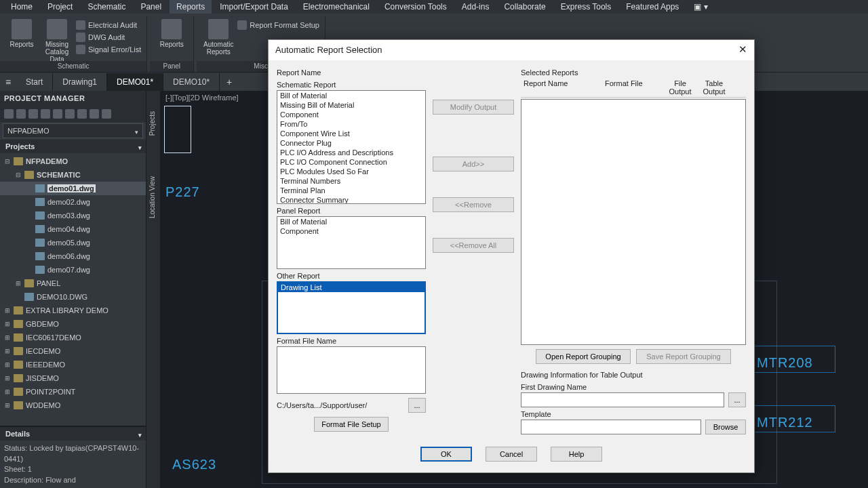 The image size is (868, 488). What do you see at coordinates (80, 82) in the screenshot?
I see `doc-tab: Drawing1` at bounding box center [80, 82].